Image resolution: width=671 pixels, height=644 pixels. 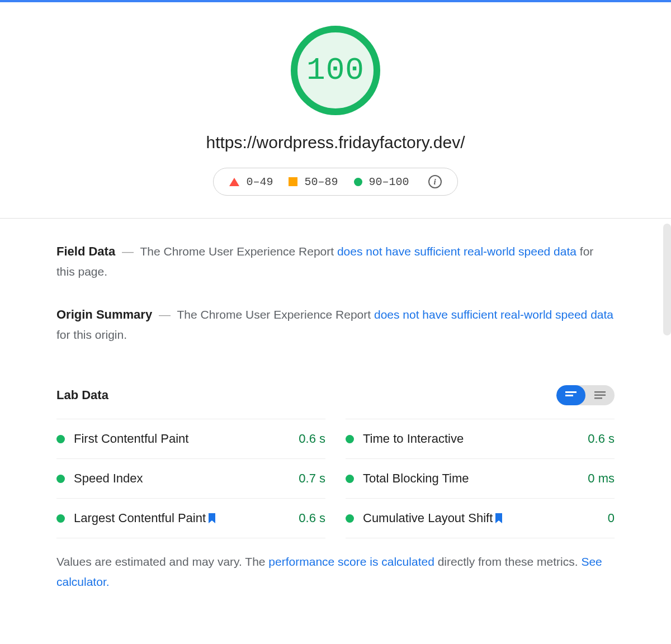 What do you see at coordinates (191, 518) in the screenshot?
I see `metric-row: Largest Contentful Paint0.6 s` at bounding box center [191, 518].